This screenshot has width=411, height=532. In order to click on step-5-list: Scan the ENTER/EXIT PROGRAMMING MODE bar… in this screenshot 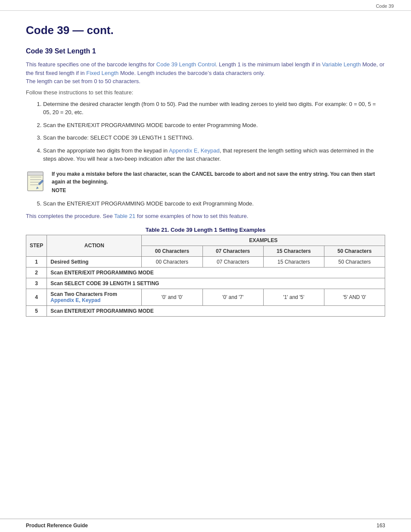, I will do `click(214, 204)`.